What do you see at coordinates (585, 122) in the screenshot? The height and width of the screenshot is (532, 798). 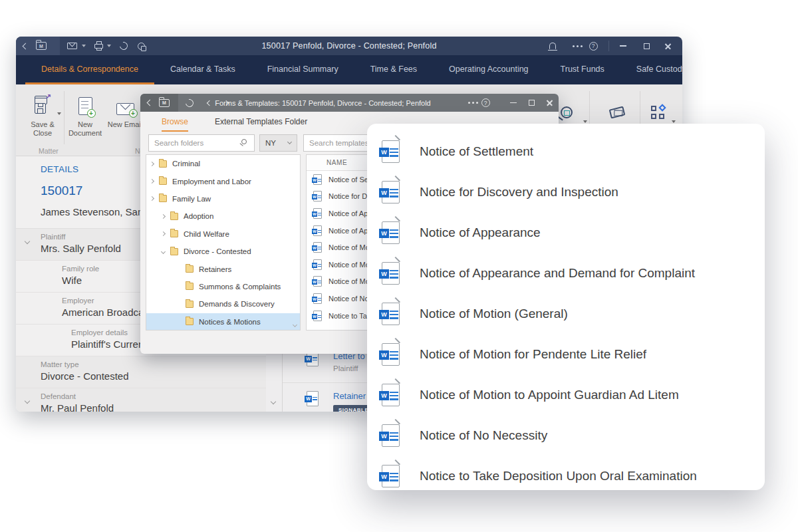 I see `search-dropdown-caret` at bounding box center [585, 122].